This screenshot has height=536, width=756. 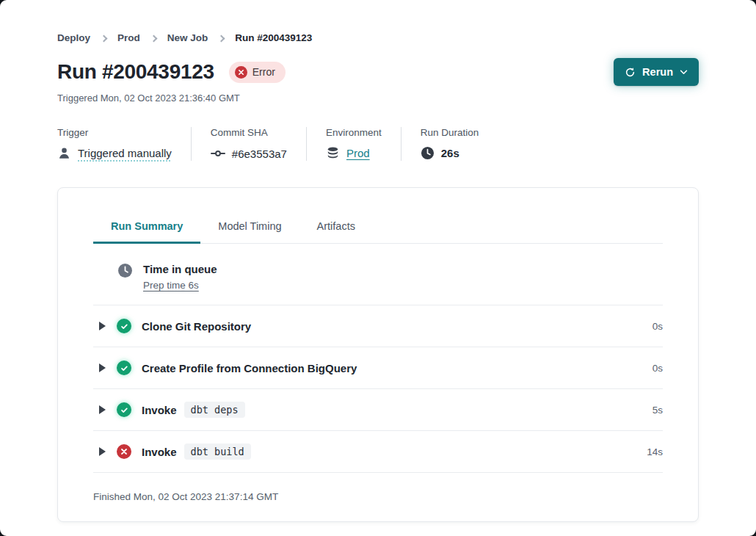 I want to click on meta-trigger: Trigger Triggered manually, so click(x=124, y=144).